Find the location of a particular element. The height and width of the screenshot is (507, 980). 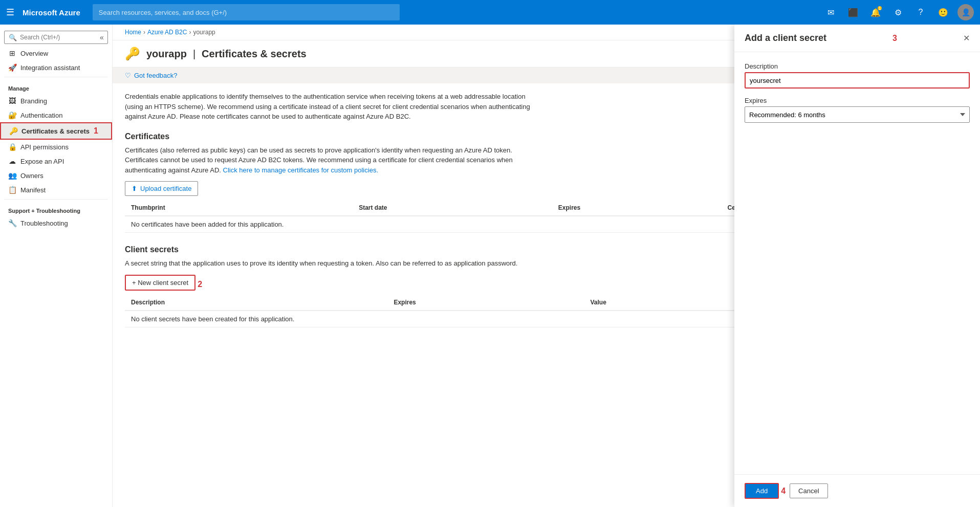

breadcrumb-current: yourapp is located at coordinates (204, 32).